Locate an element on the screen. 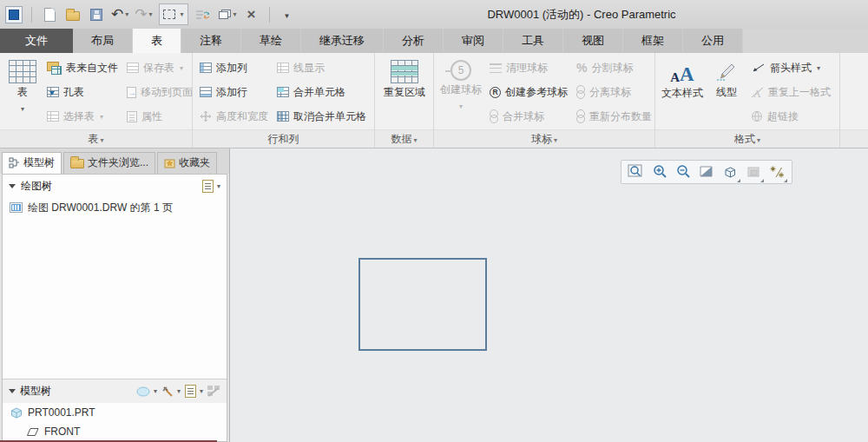 The width and height of the screenshot is (868, 442). ribbon-group-data: 重复区域 数据 is located at coordinates (404, 101).